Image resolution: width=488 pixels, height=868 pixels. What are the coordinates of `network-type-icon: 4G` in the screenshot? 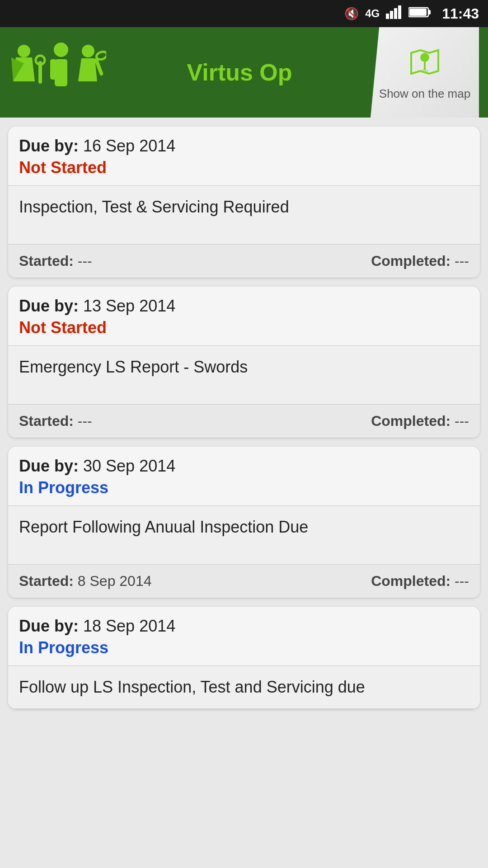 It's located at (372, 14).